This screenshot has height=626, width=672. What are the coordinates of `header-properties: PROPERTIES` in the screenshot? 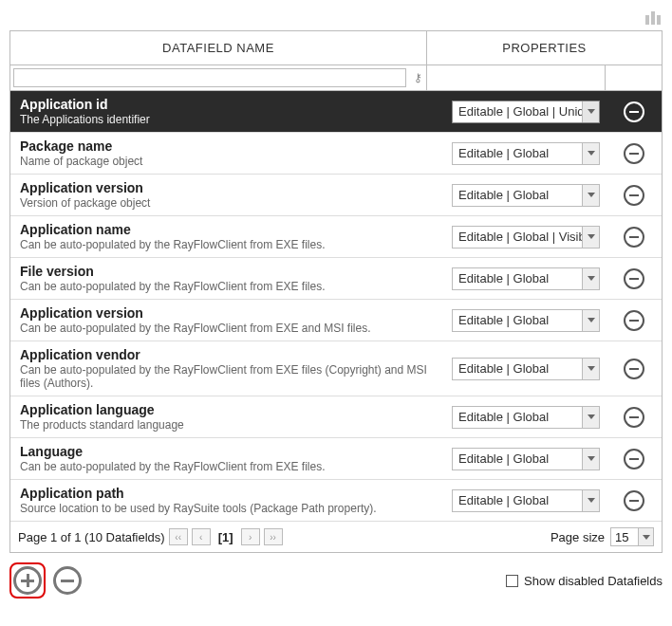 It's located at (545, 47).